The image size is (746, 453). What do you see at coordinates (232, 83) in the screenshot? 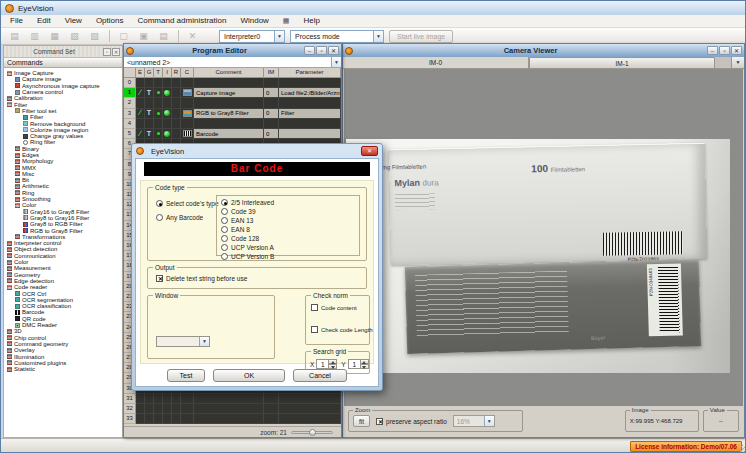
I see `program-row-0: 0` at bounding box center [232, 83].